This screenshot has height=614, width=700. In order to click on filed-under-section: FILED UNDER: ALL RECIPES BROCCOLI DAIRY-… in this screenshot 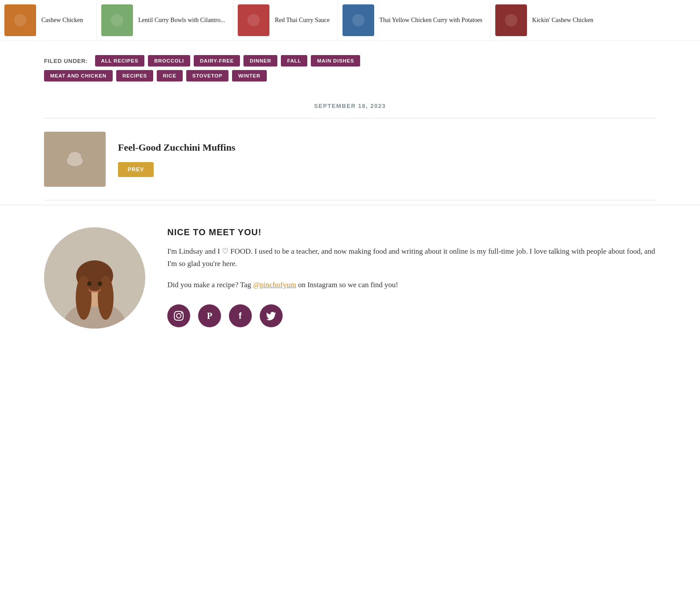, I will do `click(350, 66)`.